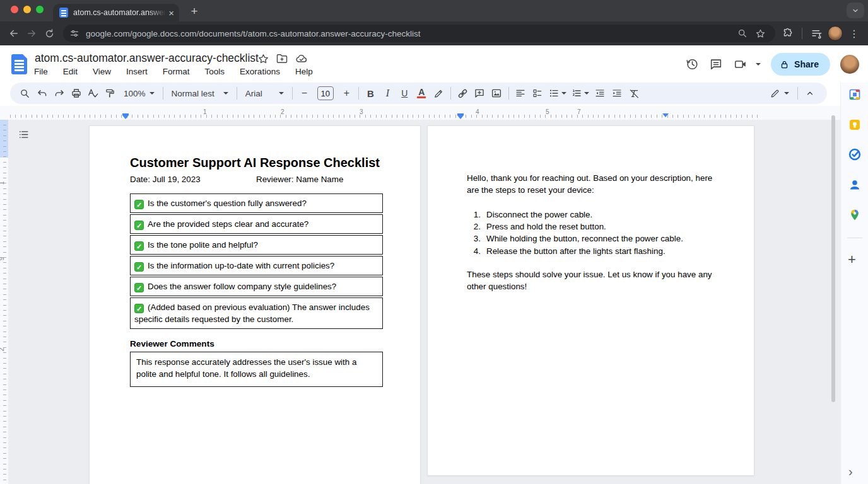 Image resolution: width=868 pixels, height=484 pixels. What do you see at coordinates (260, 72) in the screenshot?
I see `menu-exorations: Exorations` at bounding box center [260, 72].